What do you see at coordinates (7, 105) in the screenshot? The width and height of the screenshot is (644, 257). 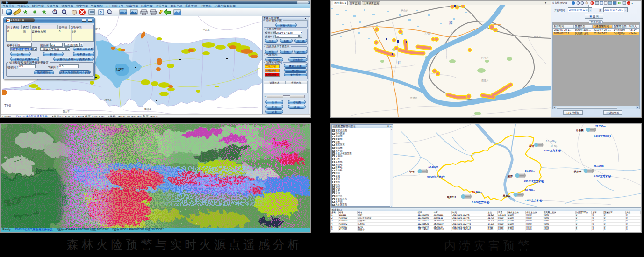 I see `svg-text: 宁乡县` at bounding box center [7, 105].